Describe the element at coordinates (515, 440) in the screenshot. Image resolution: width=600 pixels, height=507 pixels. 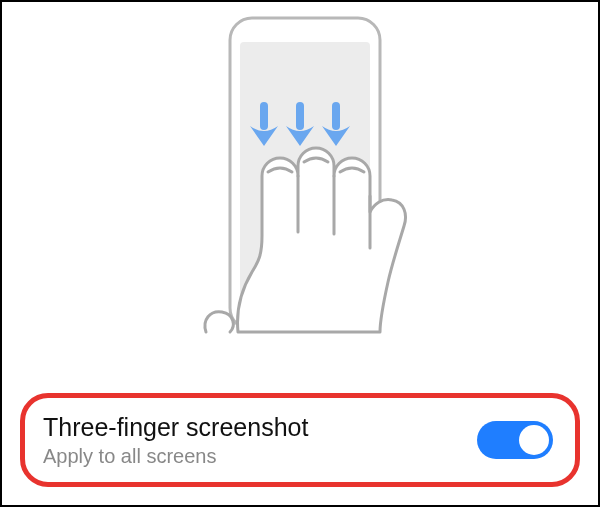
I see `three-finger-screenshot-toggle` at that location.